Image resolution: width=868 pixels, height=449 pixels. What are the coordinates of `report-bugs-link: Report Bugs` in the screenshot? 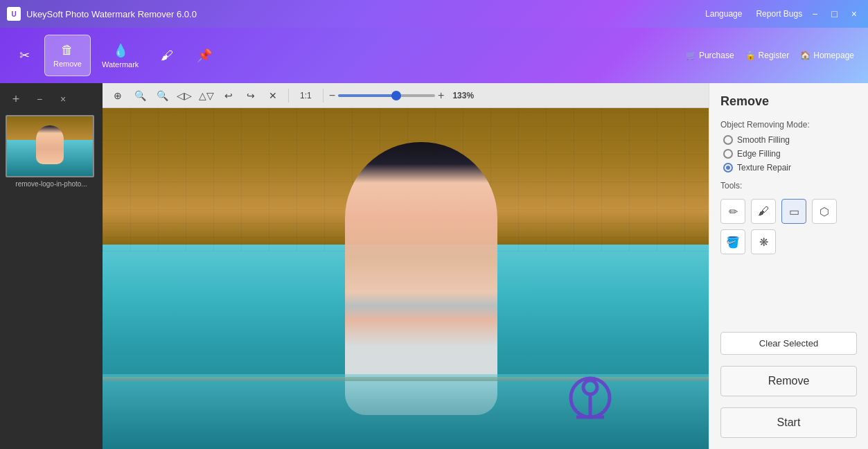 It's located at (779, 14).